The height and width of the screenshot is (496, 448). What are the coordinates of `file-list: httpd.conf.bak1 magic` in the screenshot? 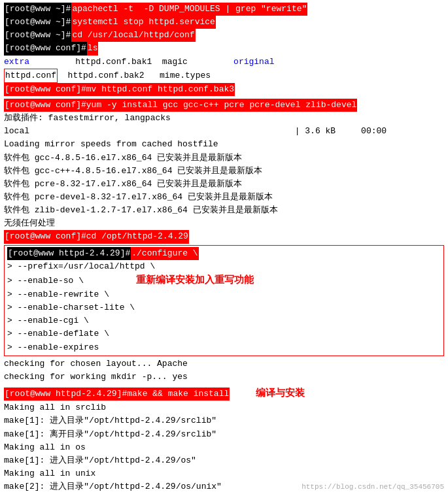 It's located at (131, 62).